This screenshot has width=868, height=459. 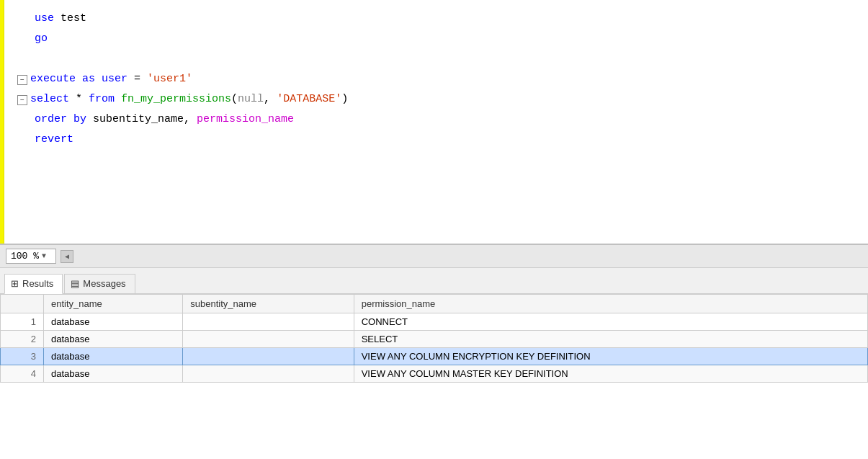 I want to click on zoom-selector: 100 % ▼, so click(x=31, y=257).